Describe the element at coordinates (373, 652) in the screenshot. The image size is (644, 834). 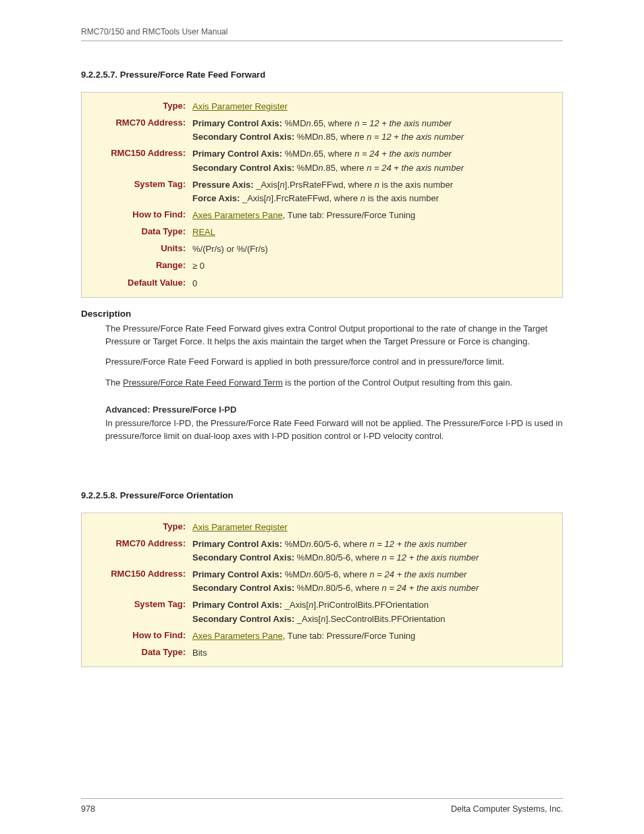
I see `row-value: Bits` at that location.